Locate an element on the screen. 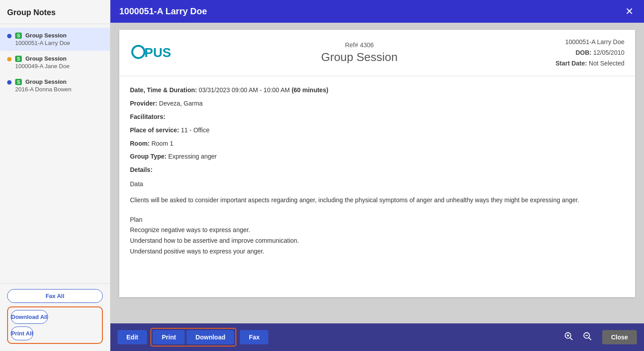 This screenshot has width=644, height=351. zoom-out-icon is located at coordinates (587, 336).